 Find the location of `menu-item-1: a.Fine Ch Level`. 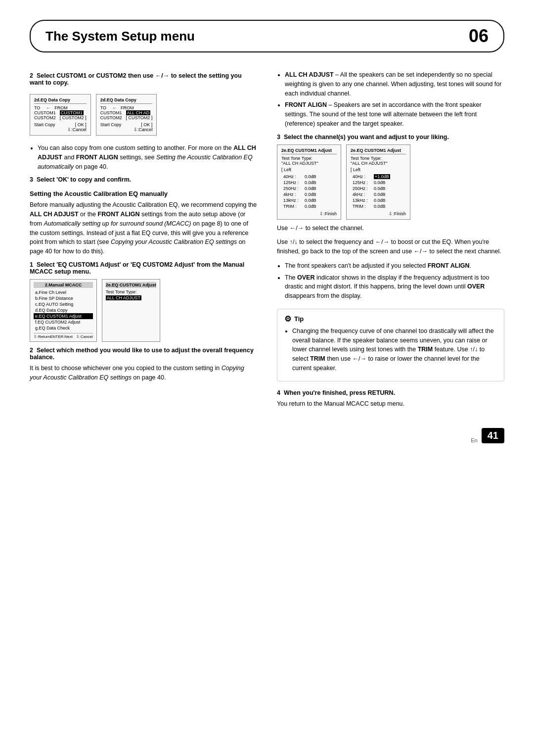

menu-item-1: a.Fine Ch Level is located at coordinates (63, 292).